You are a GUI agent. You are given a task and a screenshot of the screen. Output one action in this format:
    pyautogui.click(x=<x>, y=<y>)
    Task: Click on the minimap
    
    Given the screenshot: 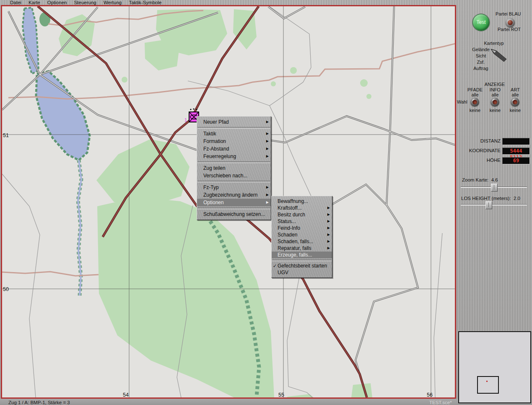 What is the action you would take?
    pyautogui.click(x=495, y=367)
    